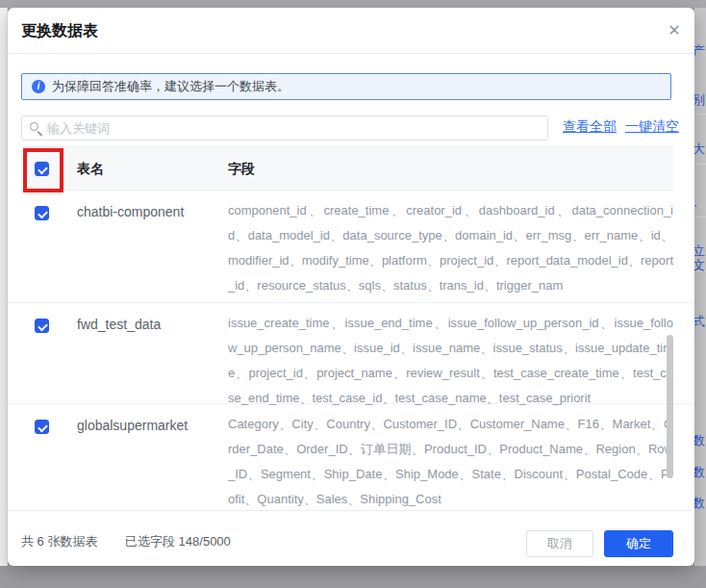 The width and height of the screenshot is (706, 588). Describe the element at coordinates (700, 321) in the screenshot. I see `background-text-fragment: 式、` at that location.